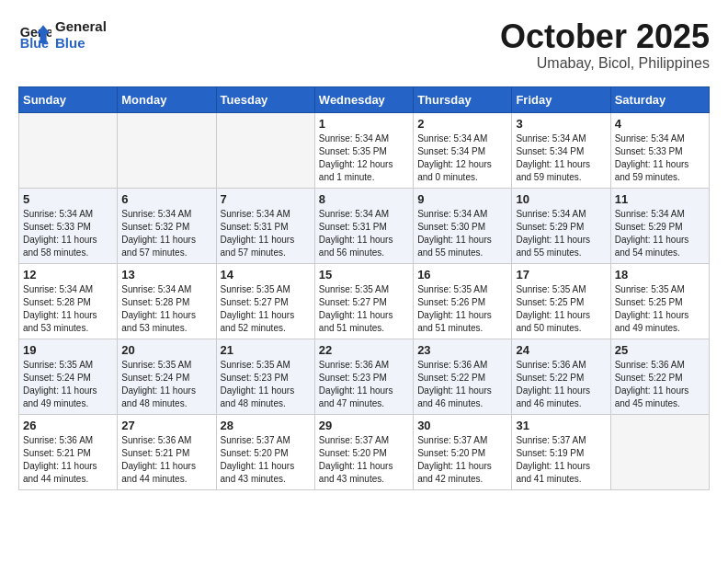  I want to click on day-number: 2, so click(462, 123).